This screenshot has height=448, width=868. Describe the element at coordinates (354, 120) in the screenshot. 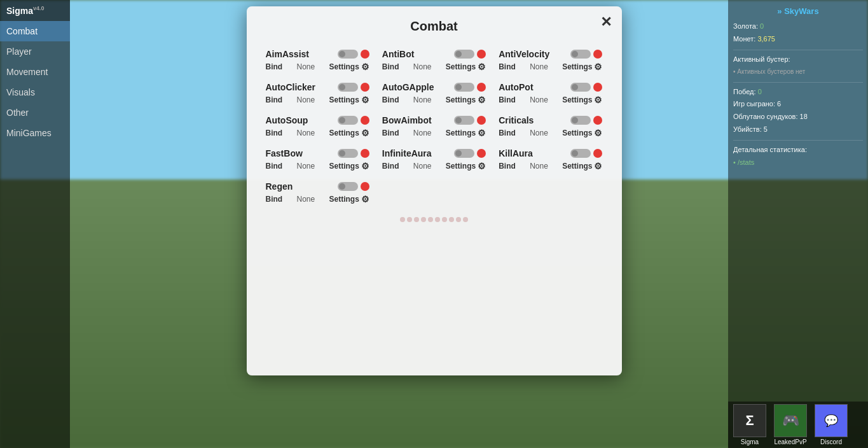

I see `toggle-autosoup` at that location.